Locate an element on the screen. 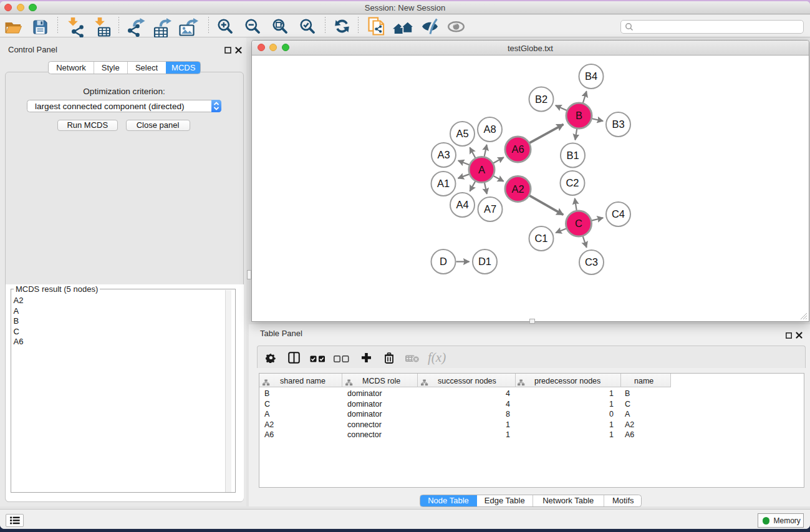  svg-text: A2 is located at coordinates (518, 189).